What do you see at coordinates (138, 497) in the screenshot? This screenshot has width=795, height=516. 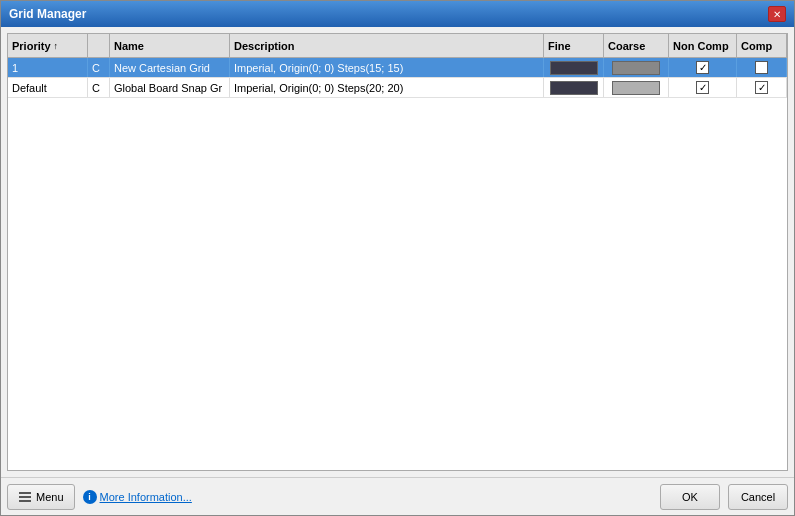 I see `more-info-link: i More Information...` at bounding box center [138, 497].